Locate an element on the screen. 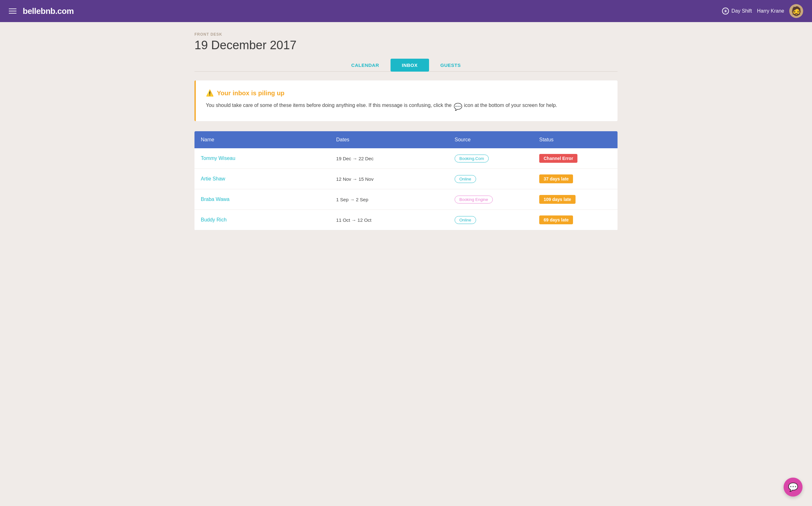 The height and width of the screenshot is (506, 812). shift-label: Day Shift is located at coordinates (742, 11).